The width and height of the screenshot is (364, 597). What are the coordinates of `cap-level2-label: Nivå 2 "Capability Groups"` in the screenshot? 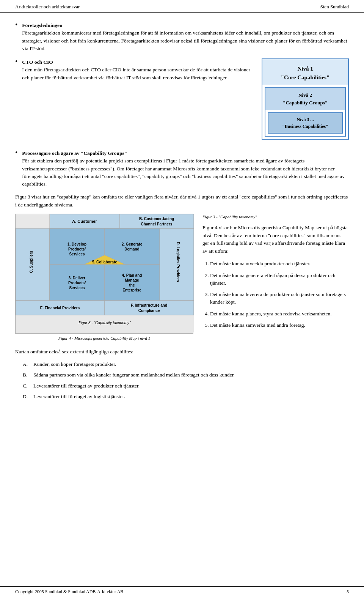 It's located at (305, 99).